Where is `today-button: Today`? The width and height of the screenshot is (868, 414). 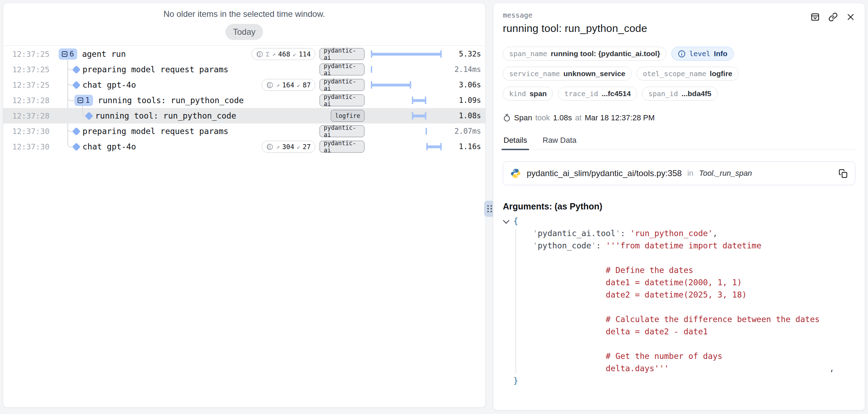 today-button: Today is located at coordinates (244, 32).